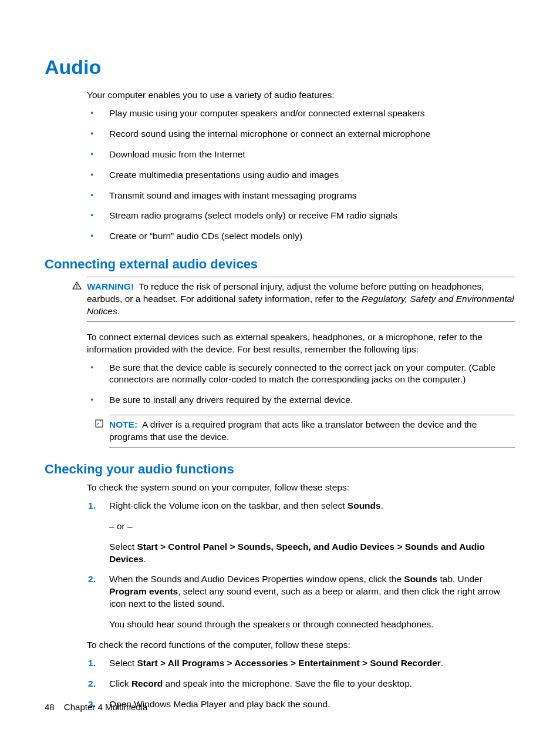 This screenshot has height=746, width=560. What do you see at coordinates (301, 565) in the screenshot?
I see `system-sound-steps: Right-click the Volume icon on the taskb…` at bounding box center [301, 565].